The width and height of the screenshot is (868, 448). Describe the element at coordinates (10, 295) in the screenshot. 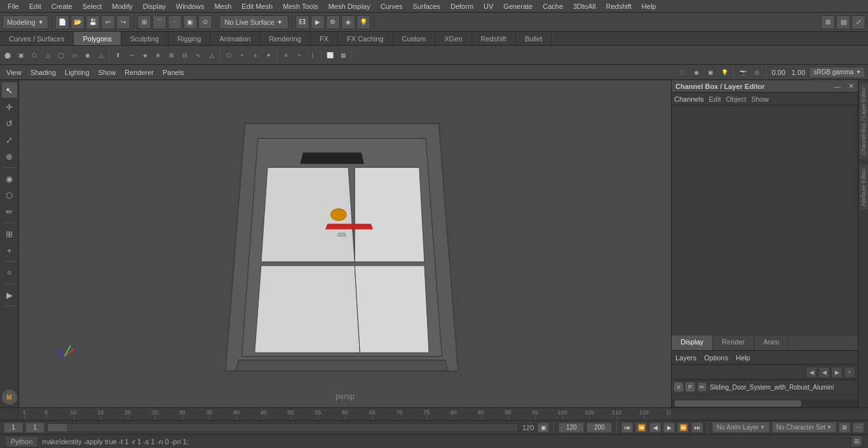

I see `render-btn: ▶` at that location.